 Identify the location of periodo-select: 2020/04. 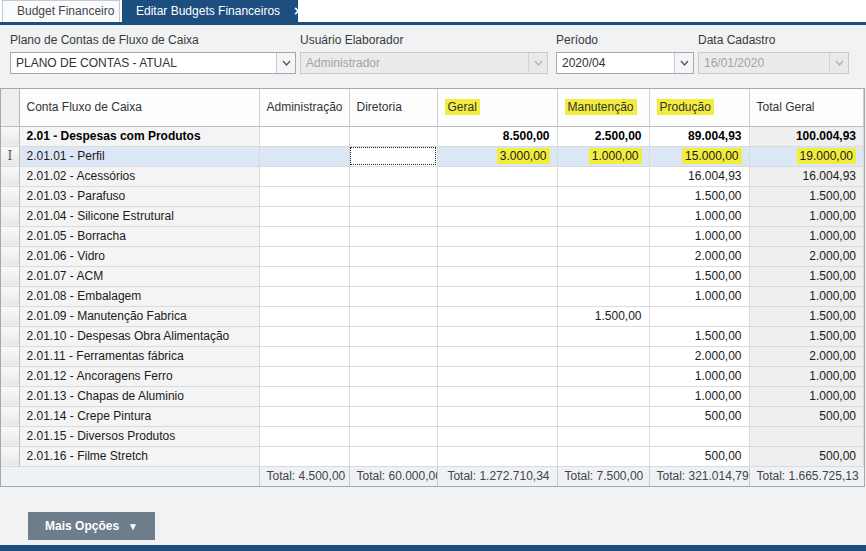
(625, 63).